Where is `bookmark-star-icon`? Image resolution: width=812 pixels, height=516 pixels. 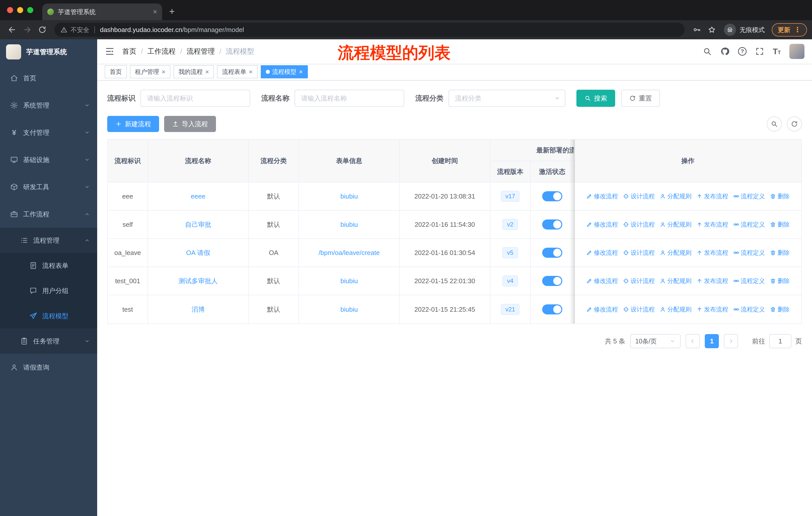
bookmark-star-icon is located at coordinates (712, 30).